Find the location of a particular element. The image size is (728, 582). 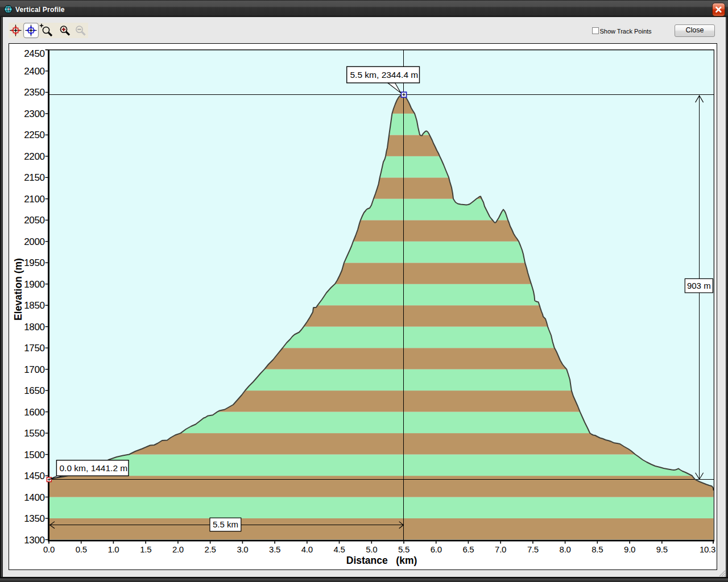

svg-text: 2.0 is located at coordinates (178, 549).